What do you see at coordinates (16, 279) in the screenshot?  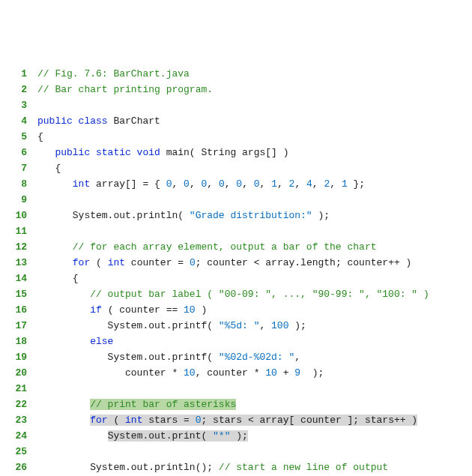 I see `line-number: 14` at bounding box center [16, 279].